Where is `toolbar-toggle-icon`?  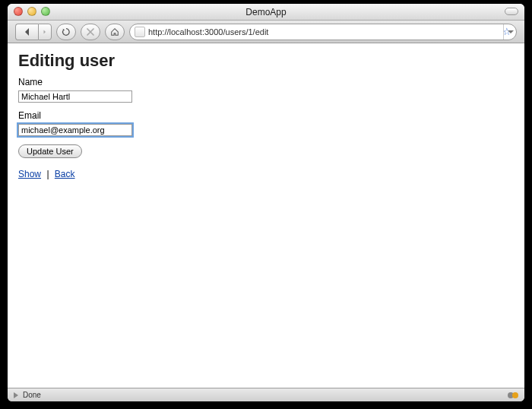
toolbar-toggle-icon is located at coordinates (511, 11).